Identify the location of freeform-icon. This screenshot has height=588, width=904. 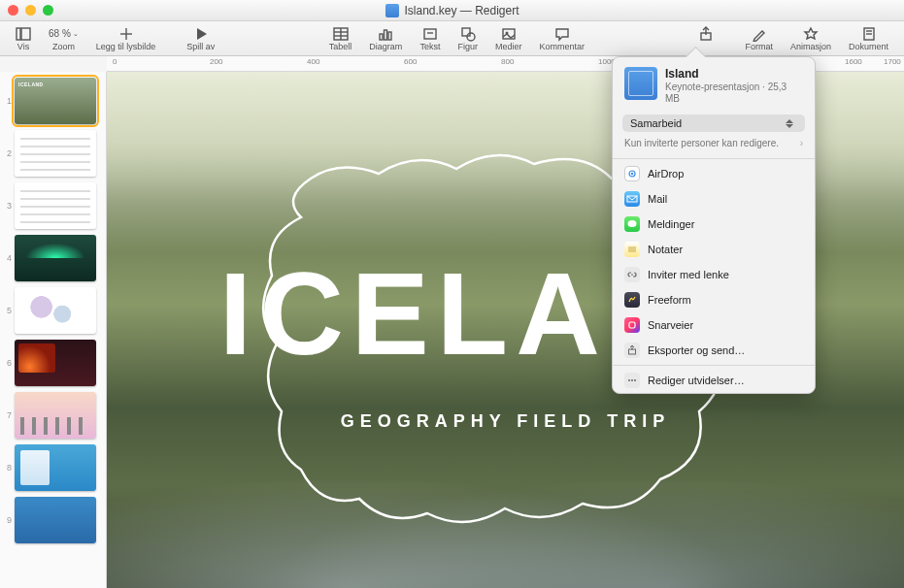
(632, 300).